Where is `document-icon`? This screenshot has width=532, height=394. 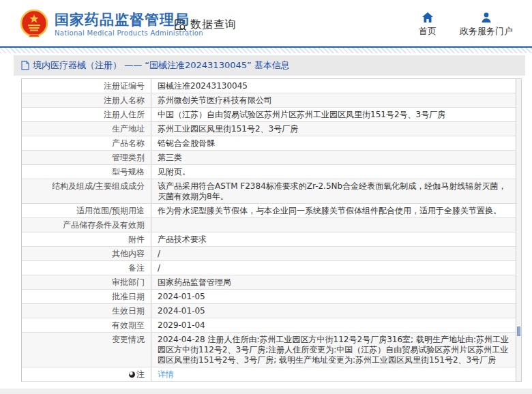 document-icon is located at coordinates (25, 65).